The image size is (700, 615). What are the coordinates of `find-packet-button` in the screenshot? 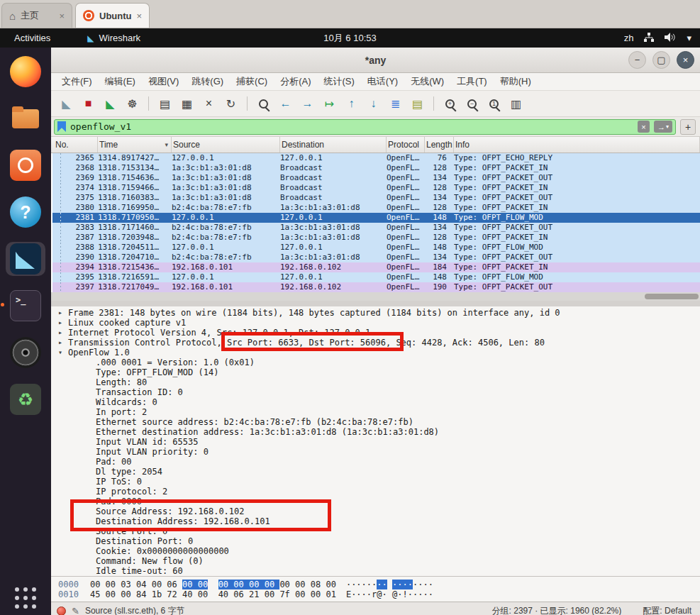 It's located at (264, 104).